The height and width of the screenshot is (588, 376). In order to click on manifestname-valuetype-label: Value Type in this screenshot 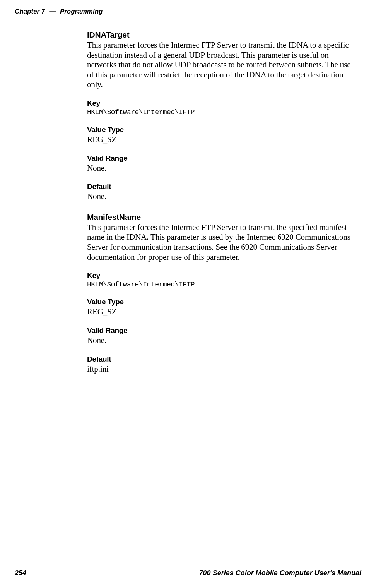, I will do `click(222, 302)`.